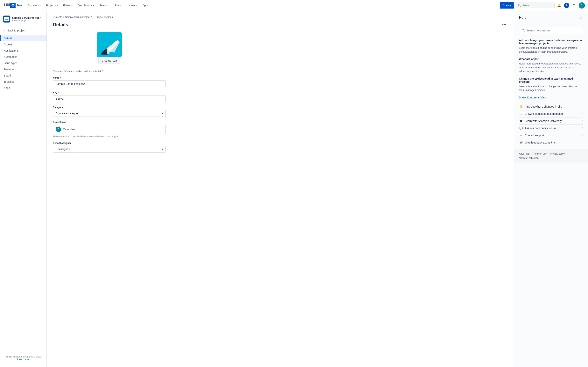 The image size is (588, 367). Describe the element at coordinates (551, 189) in the screenshot. I see `help-panel: Help ✕ Add or change your project's defa…` at that location.